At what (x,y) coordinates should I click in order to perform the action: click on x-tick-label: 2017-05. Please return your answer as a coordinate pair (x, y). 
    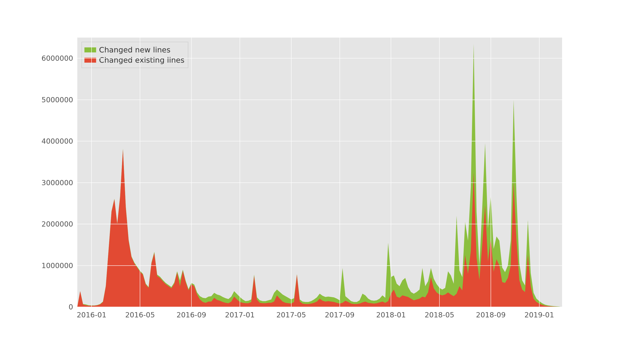
    Looking at the image, I should click on (291, 315).